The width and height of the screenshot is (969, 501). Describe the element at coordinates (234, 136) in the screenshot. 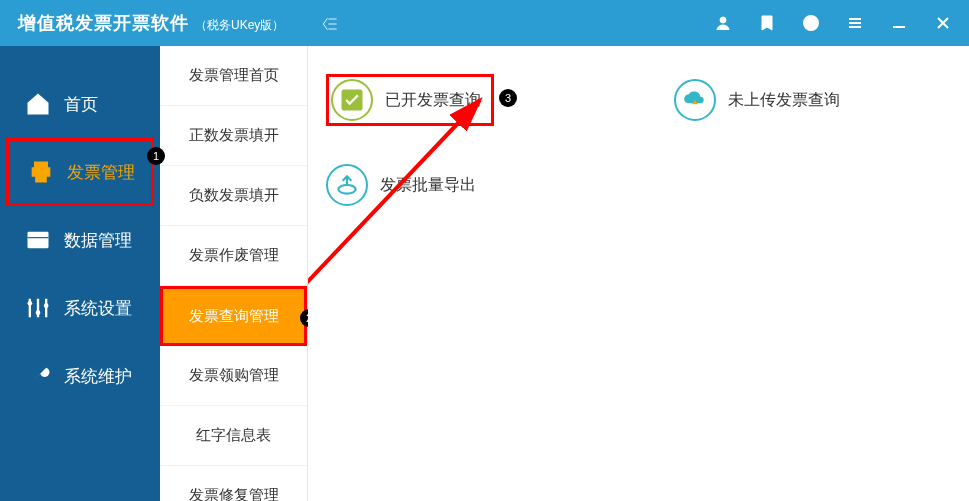

I see `submenu-label: 正数发票填开` at that location.